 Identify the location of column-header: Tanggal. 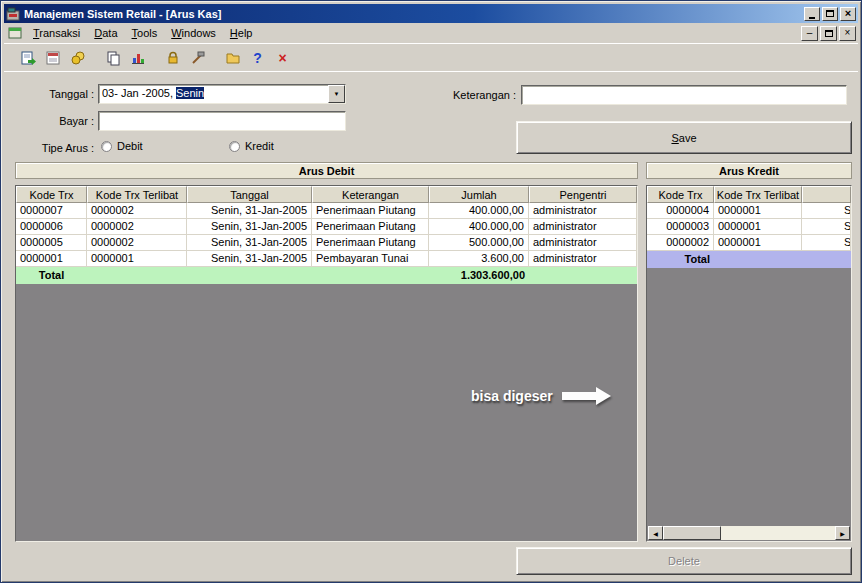
(250, 194).